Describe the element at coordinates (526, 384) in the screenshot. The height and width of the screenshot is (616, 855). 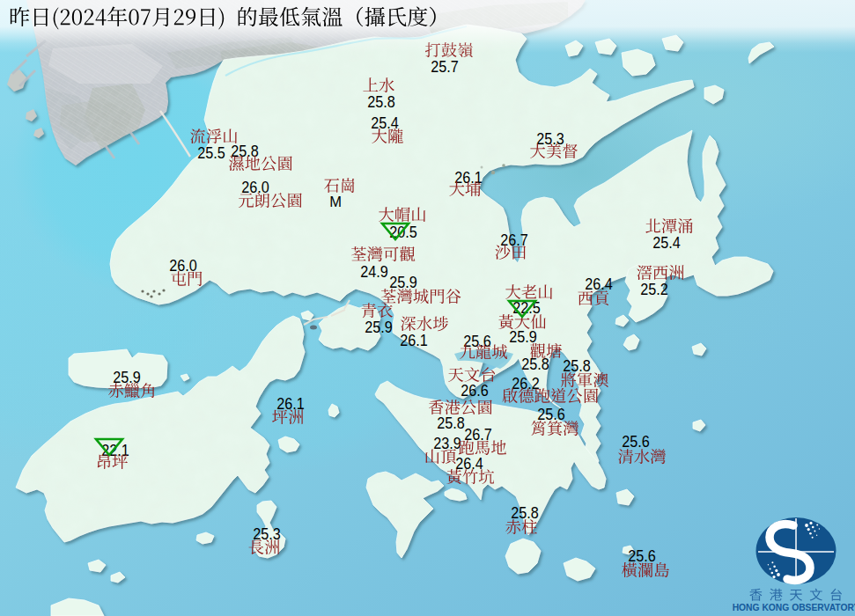
I see `svg-text: 26.2` at that location.